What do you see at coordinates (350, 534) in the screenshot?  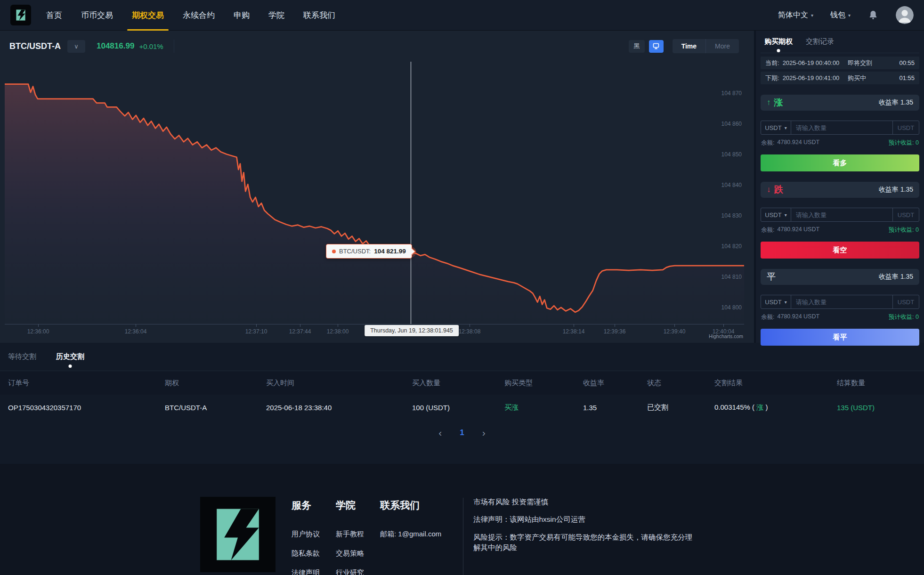 I see `footer-link-tutorial: 新手教程` at bounding box center [350, 534].